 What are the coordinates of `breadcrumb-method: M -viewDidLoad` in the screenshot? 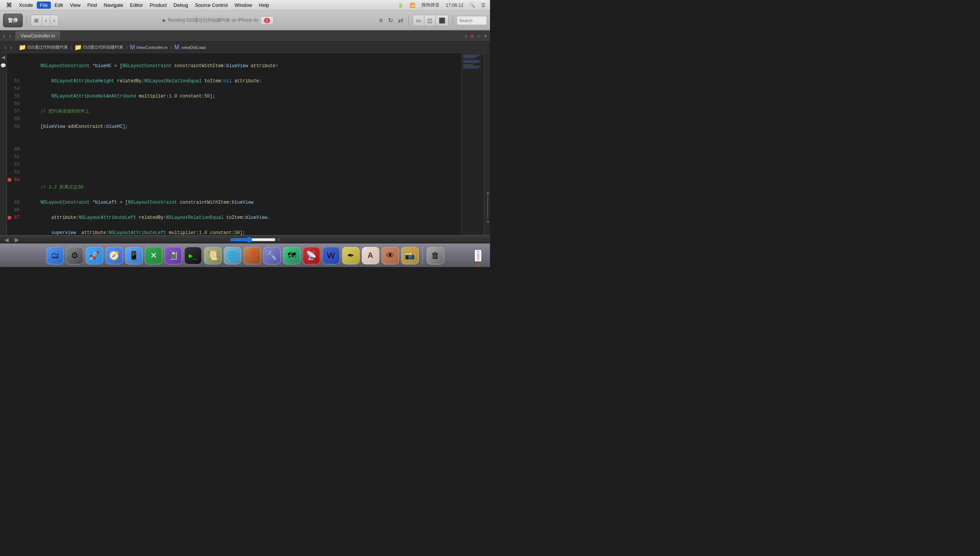 It's located at (190, 47).